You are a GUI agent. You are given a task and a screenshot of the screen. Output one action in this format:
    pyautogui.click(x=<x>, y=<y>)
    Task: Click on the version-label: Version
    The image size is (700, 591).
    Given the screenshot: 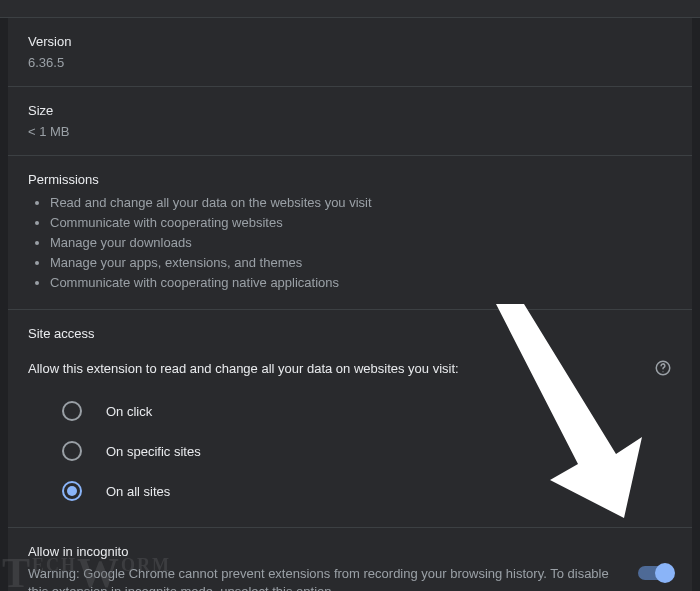 What is the action you would take?
    pyautogui.click(x=350, y=42)
    